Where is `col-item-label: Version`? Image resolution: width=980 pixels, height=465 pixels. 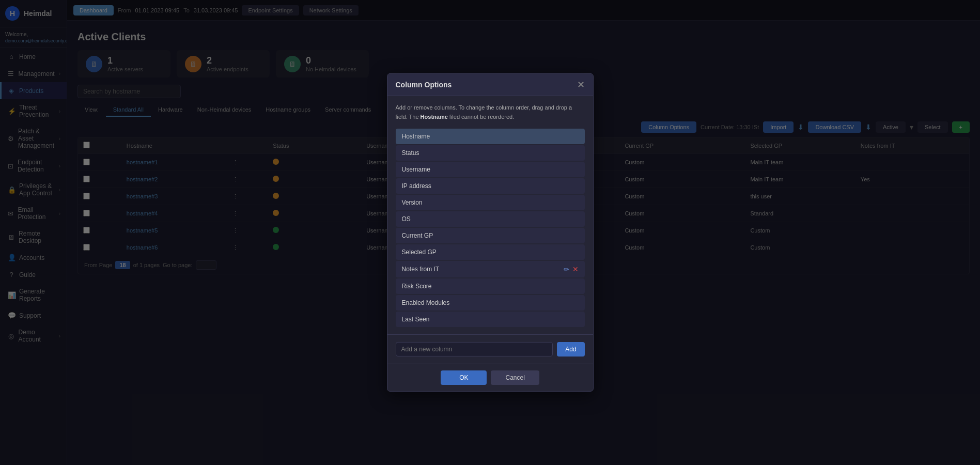
col-item-label: Version is located at coordinates (412, 203).